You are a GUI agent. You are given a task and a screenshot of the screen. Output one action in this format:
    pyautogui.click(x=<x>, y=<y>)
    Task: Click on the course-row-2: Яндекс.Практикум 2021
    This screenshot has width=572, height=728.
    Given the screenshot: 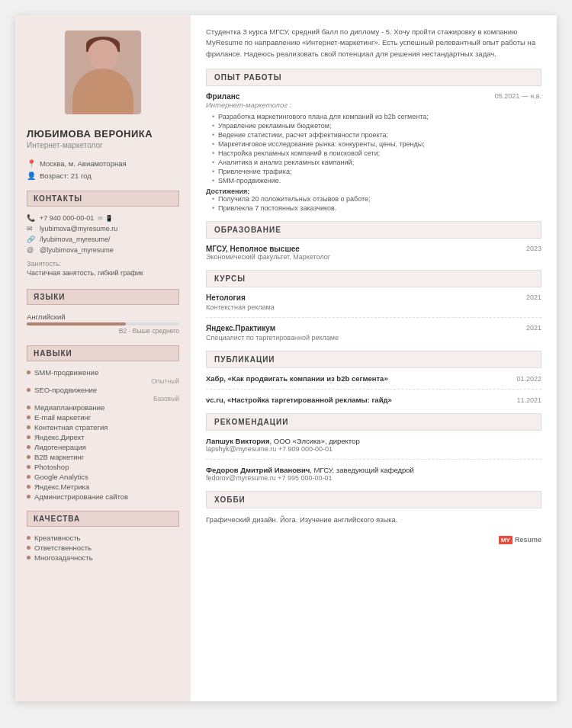 What is the action you would take?
    pyautogui.click(x=374, y=328)
    